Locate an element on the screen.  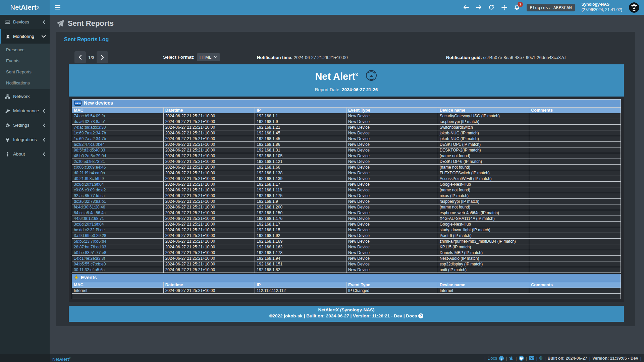
sidebar-item-devices: Devices is located at coordinates (25, 22).